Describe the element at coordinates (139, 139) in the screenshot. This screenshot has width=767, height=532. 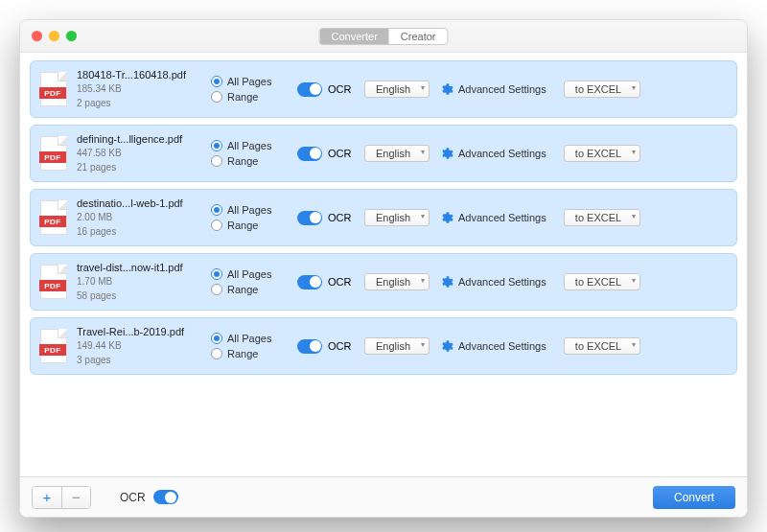
I see `file-name: defining-t...lligence.pdf` at that location.